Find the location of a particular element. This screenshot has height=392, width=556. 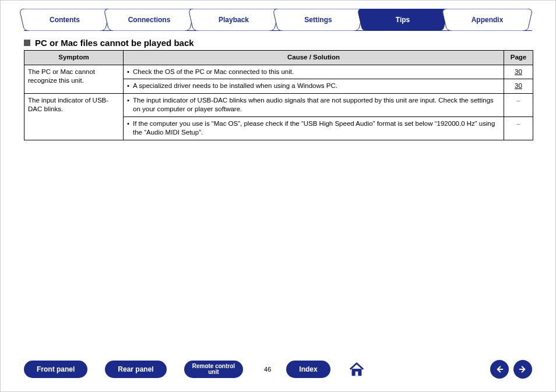

tab-label: Contents is located at coordinates (65, 20).